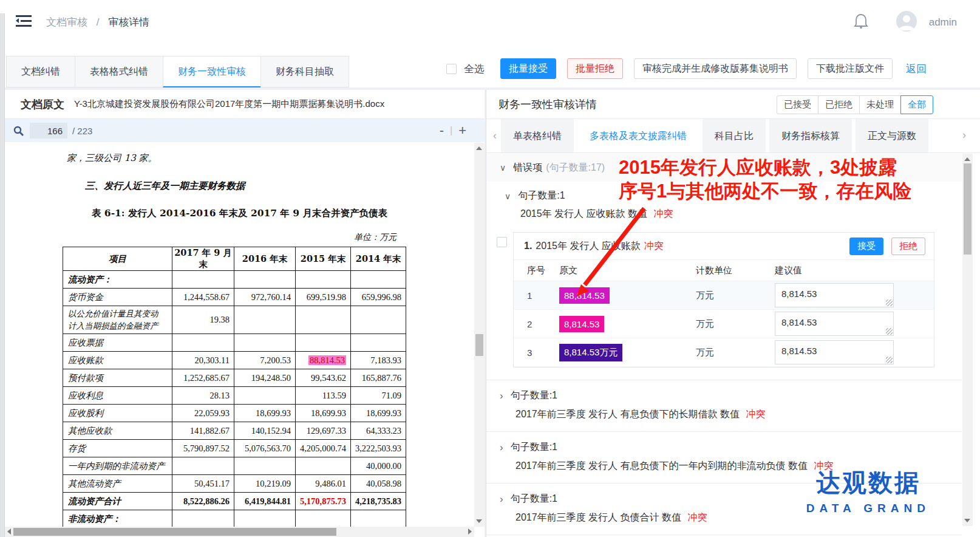 This screenshot has width=980, height=537. I want to click on col-no: 序号, so click(537, 271).